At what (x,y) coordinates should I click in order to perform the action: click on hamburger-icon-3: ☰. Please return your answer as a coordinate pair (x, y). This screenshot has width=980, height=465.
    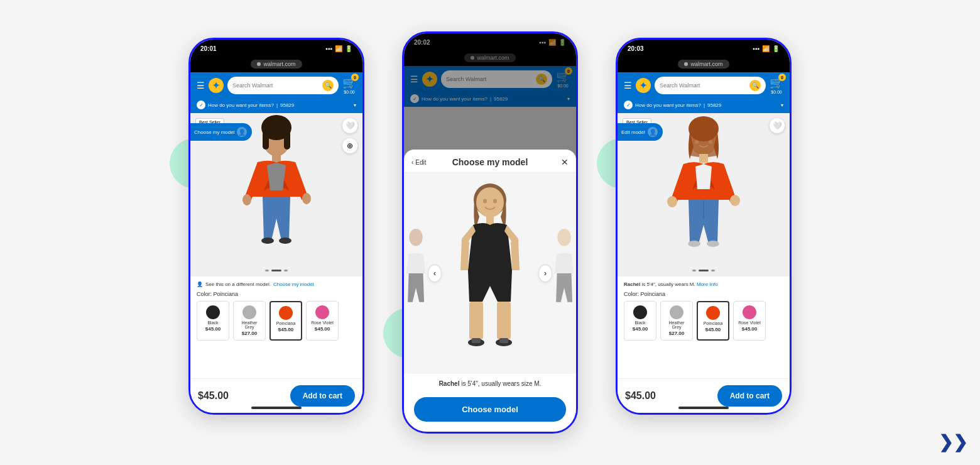
    Looking at the image, I should click on (628, 85).